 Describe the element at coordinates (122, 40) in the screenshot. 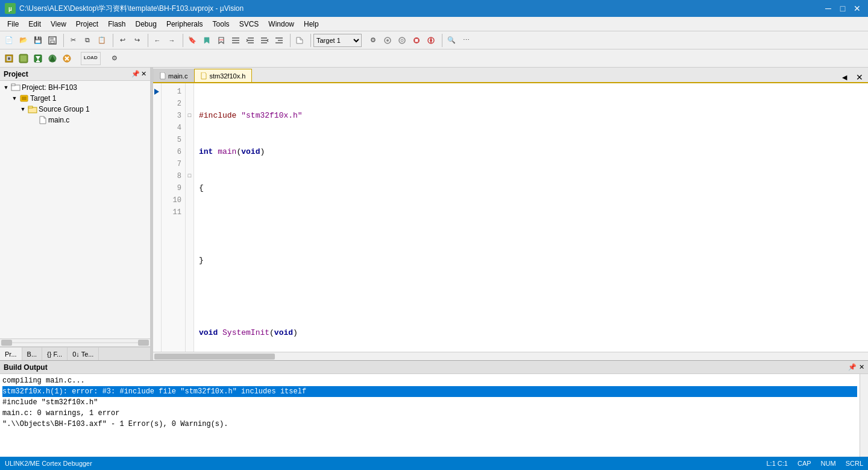

I see `tb-undo: ↩` at that location.